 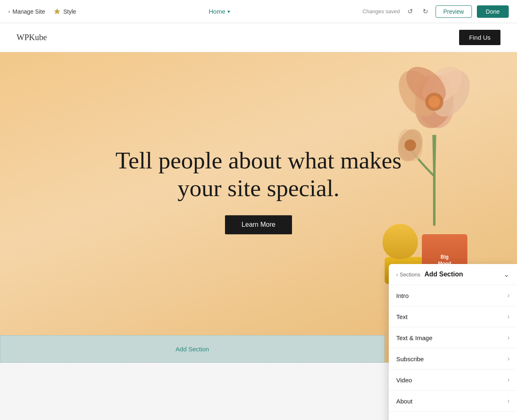 I want to click on chevron-down-icon: ▾, so click(x=229, y=12).